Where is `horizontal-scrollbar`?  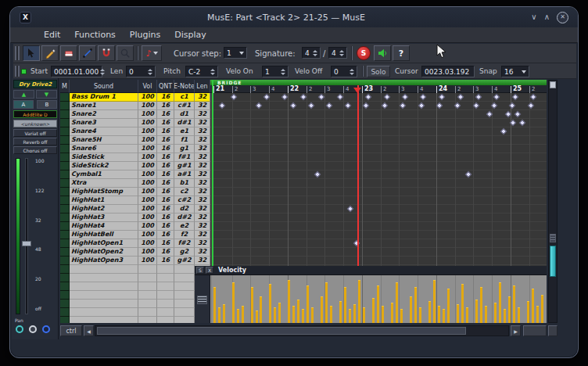 horizontal-scrollbar is located at coordinates (302, 331).